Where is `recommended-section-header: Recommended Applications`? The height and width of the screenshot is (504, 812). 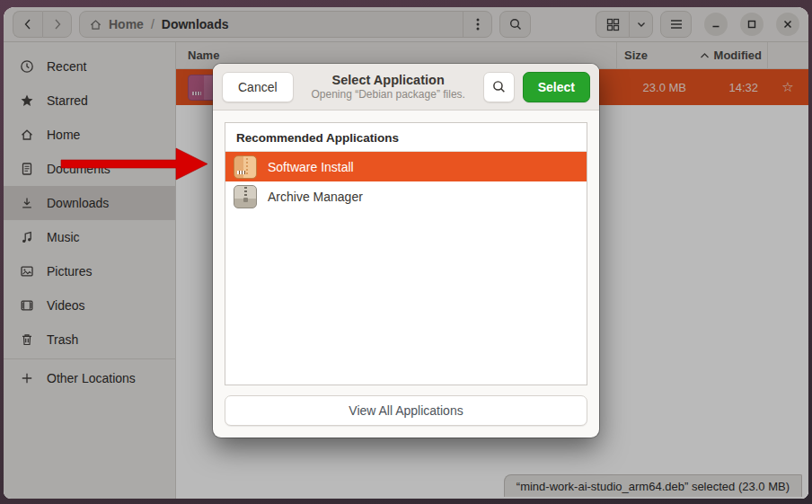
recommended-section-header: Recommended Applications is located at coordinates (406, 137).